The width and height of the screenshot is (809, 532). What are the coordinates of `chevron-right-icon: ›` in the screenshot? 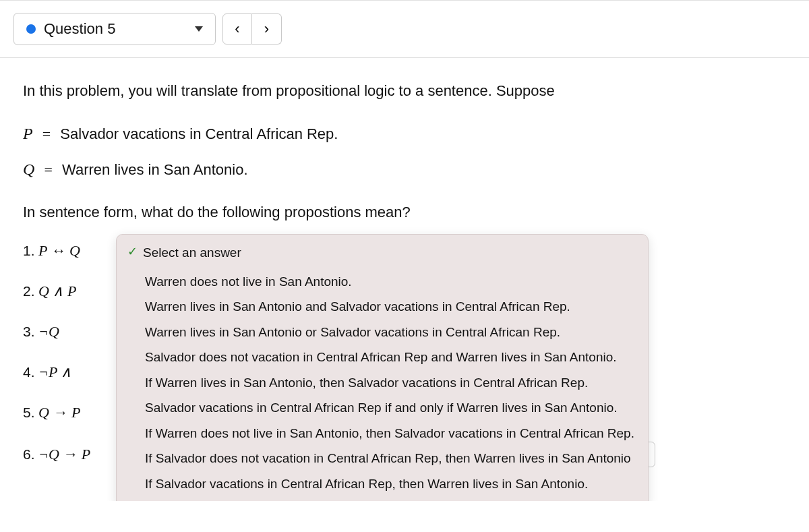 It's located at (267, 29).